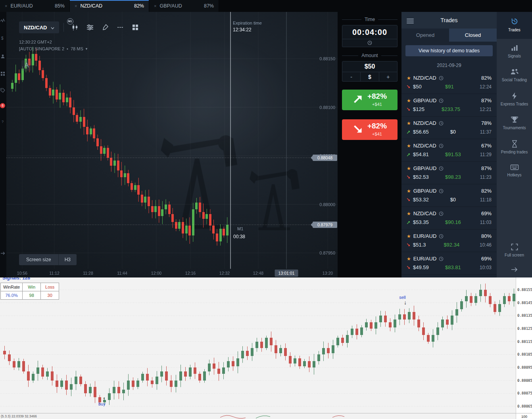  Describe the element at coordinates (369, 77) in the screenshot. I see `amount-currency-button: $` at that location.